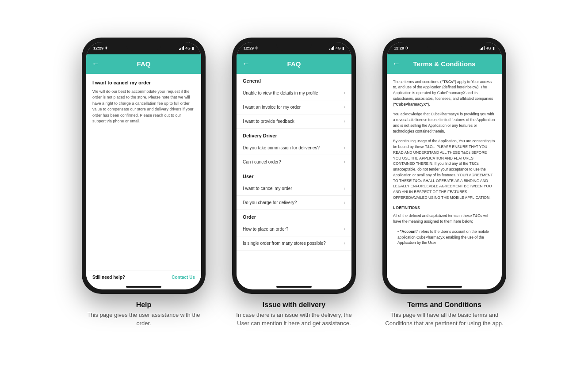 Image resolution: width=588 pixels, height=365 pixels. I want to click on content-help: I want to cancel my order We will do our…, so click(144, 179).